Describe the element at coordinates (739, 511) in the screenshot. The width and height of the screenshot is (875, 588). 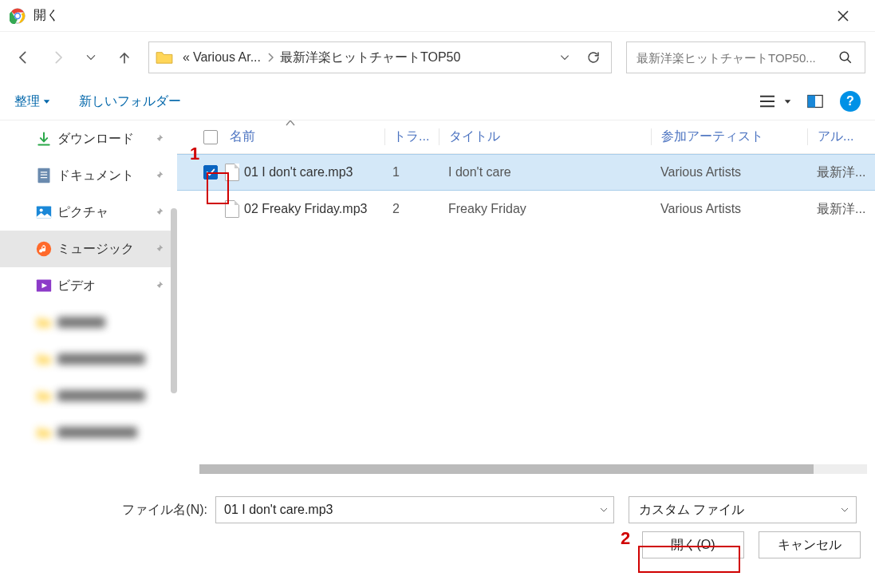
I see `filetype-value: カスタム ファイル` at that location.